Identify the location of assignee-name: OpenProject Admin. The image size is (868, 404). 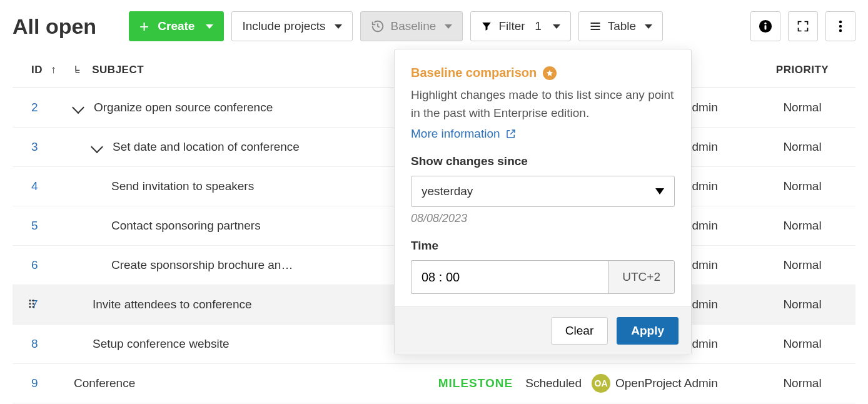
(667, 383).